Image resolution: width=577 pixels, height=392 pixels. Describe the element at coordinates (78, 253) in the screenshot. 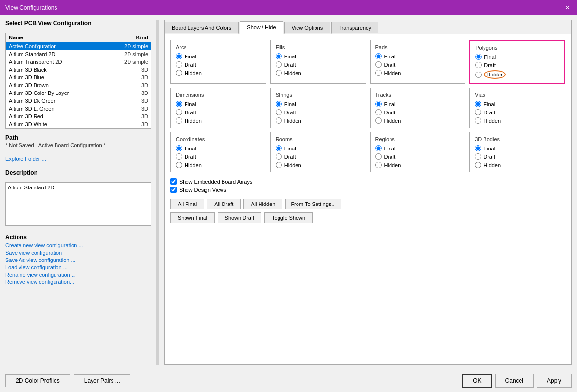

I see `action-link-1: Save view configuration` at that location.